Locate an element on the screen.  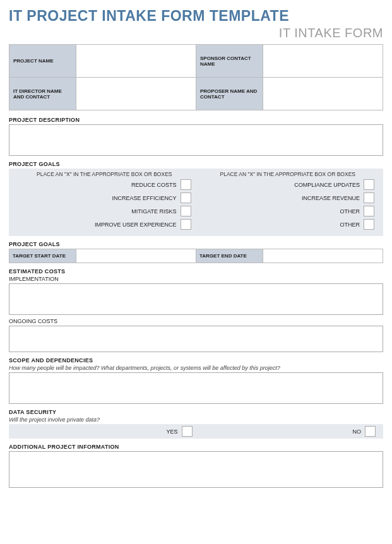
goal-checkbox-reduce-costs is located at coordinates (186, 184).